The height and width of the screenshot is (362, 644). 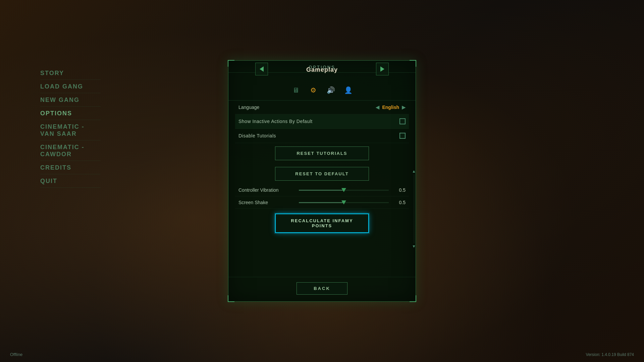 I want to click on corner-tl, so click(x=231, y=63).